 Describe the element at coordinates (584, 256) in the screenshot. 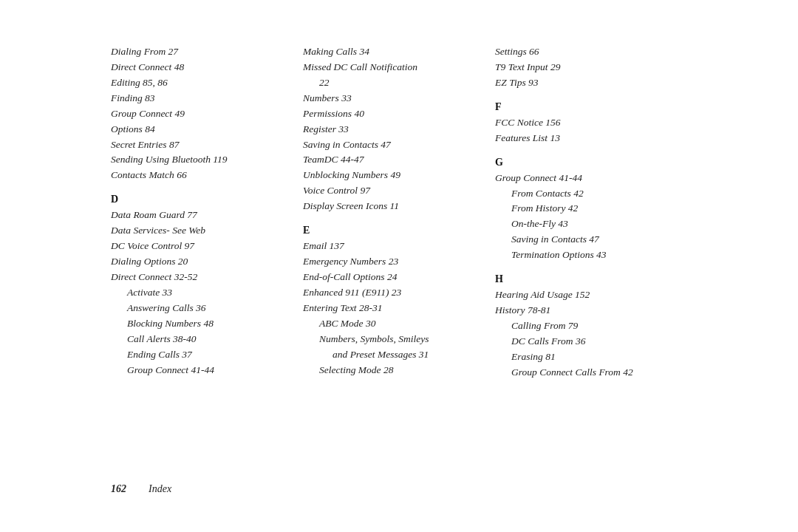

I see `index-entry: Termination Options 43` at that location.